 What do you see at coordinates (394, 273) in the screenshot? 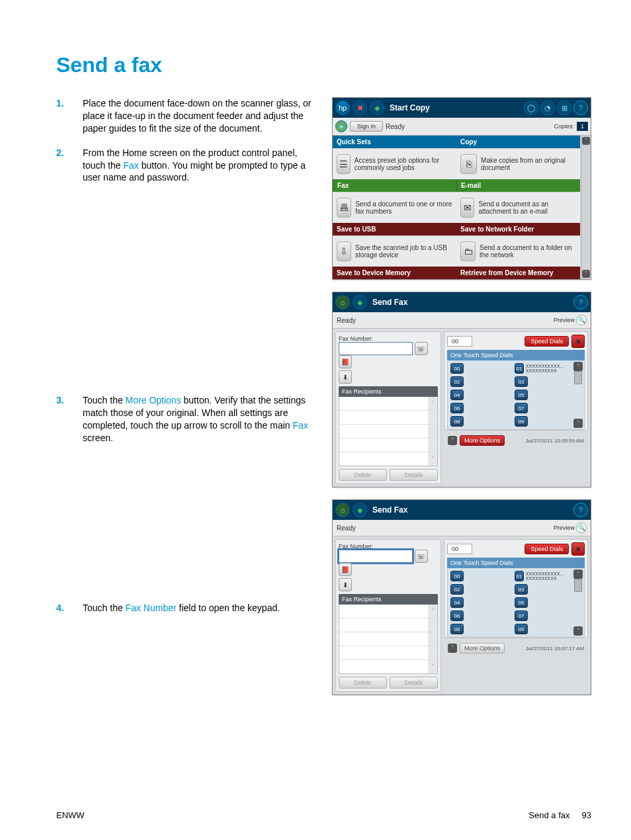
I see `tile-savedm: Save to Device Memory` at bounding box center [394, 273].